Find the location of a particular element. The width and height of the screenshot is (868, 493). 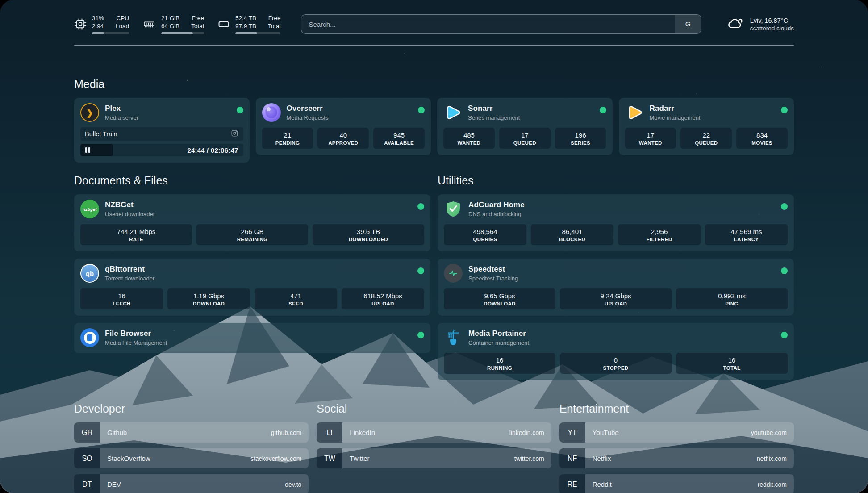

pause-icon is located at coordinates (88, 150).